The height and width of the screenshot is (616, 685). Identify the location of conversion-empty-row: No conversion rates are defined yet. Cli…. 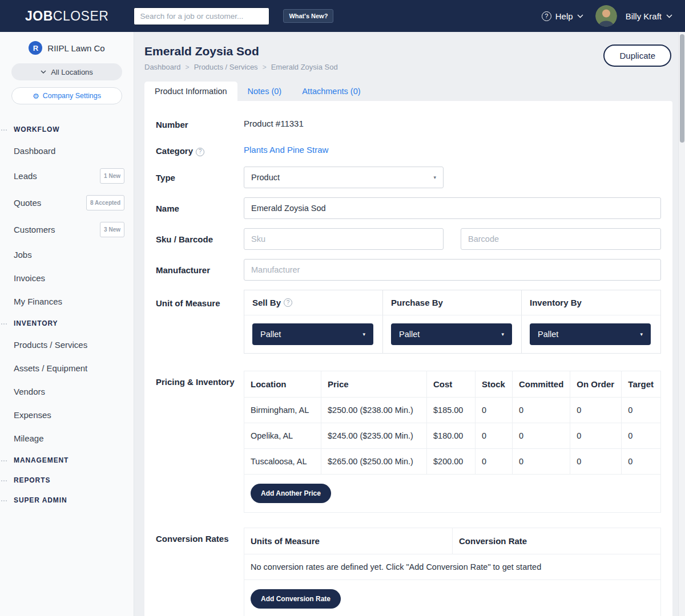
(453, 567).